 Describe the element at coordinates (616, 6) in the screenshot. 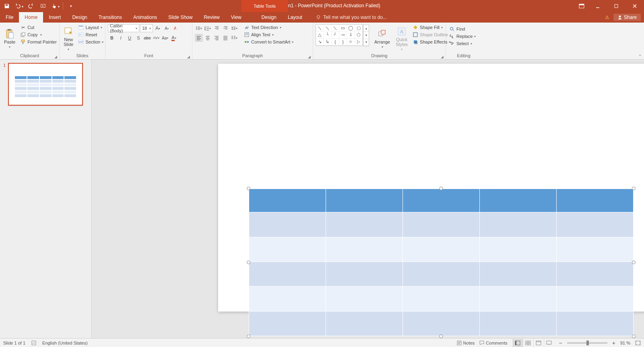

I see `maximize-icon` at that location.